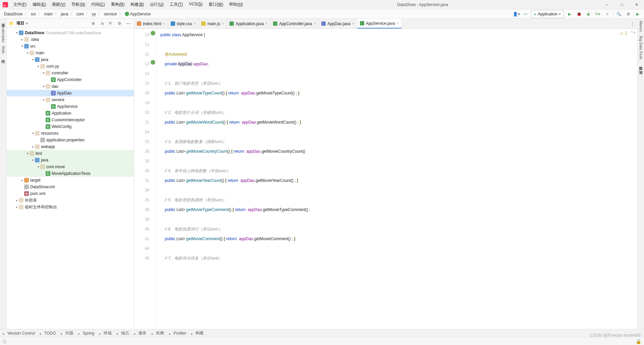 The height and width of the screenshot is (345, 644). I want to click on menu-VCS: VCS(S), so click(196, 5).